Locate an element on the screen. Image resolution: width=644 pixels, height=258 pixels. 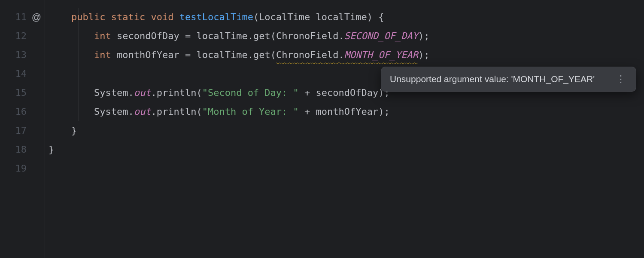
code-line: System.out.println("Month of Year: " + m… is located at coordinates (344, 112).